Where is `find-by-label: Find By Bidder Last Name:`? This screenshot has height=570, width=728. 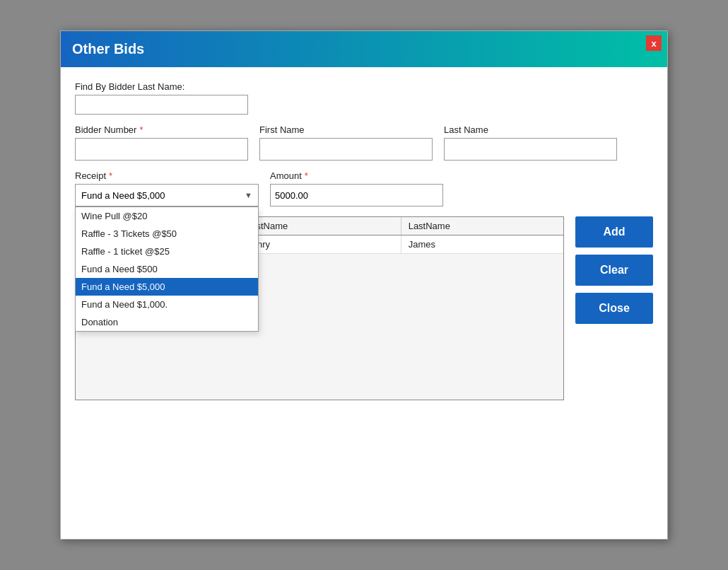
find-by-label: Find By Bidder Last Name: is located at coordinates (364, 86).